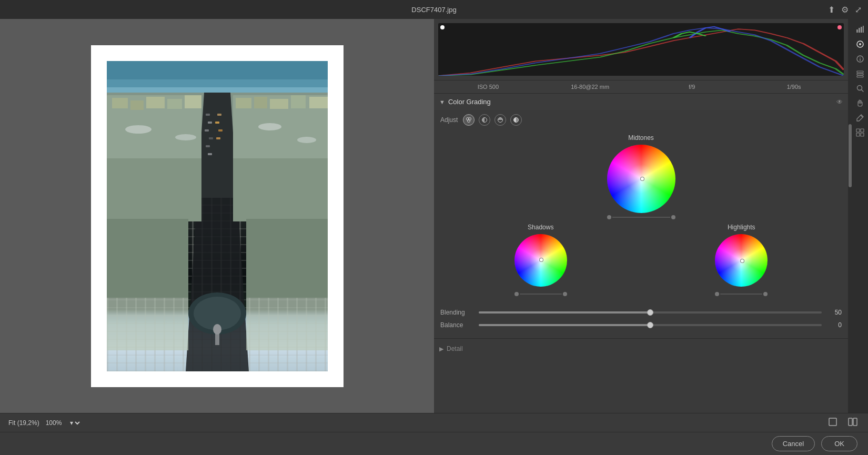  I want to click on blending-label: Blending, so click(458, 312).